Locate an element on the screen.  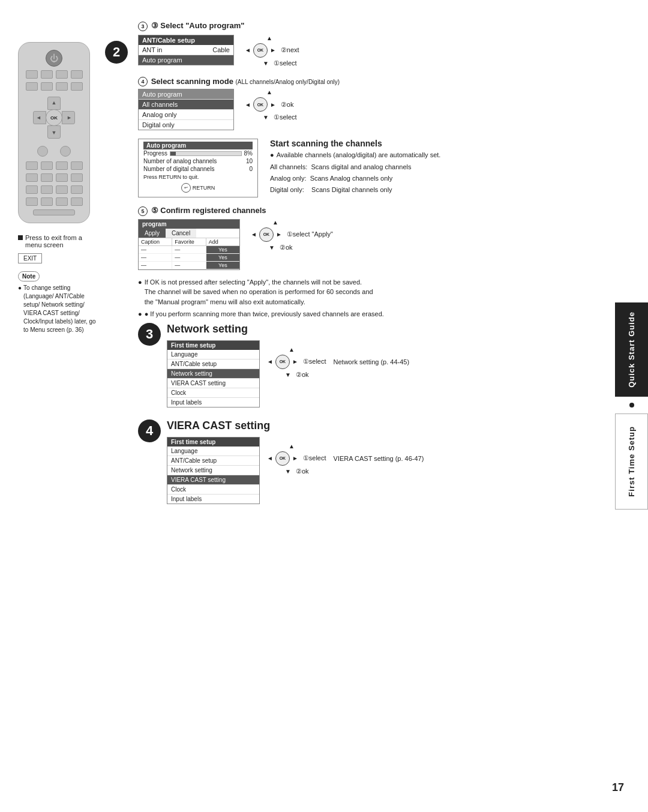
note-bullet-row: ● To change setting (Language/ ANT/Cable… is located at coordinates (57, 309).